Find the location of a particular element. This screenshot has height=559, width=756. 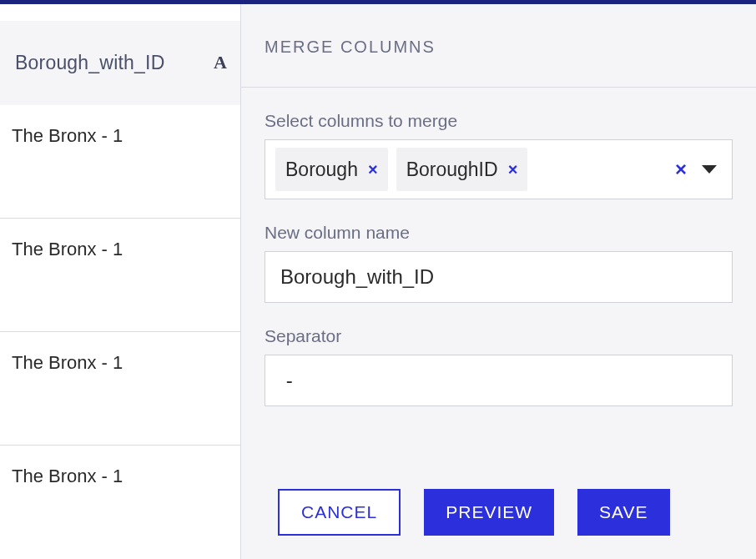

column-chip: Borough × is located at coordinates (332, 169).